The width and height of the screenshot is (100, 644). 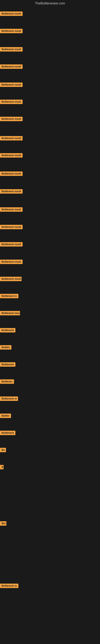 I want to click on bottleneck-badge-27: B, so click(x=2, y=467).